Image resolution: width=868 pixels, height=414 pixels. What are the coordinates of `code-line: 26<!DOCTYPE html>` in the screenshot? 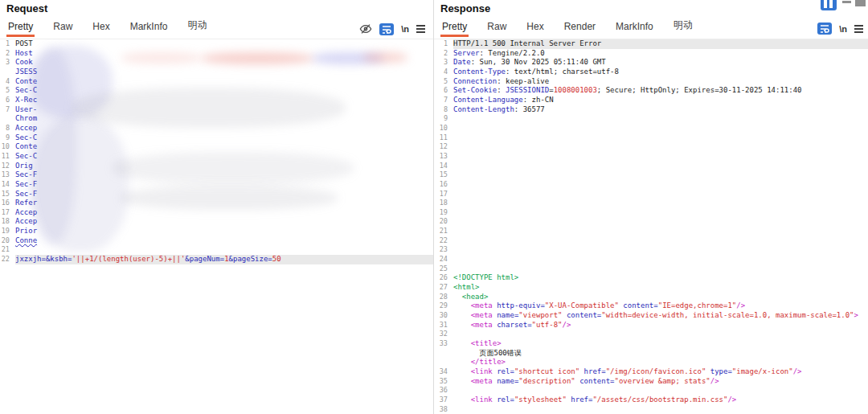 It's located at (651, 278).